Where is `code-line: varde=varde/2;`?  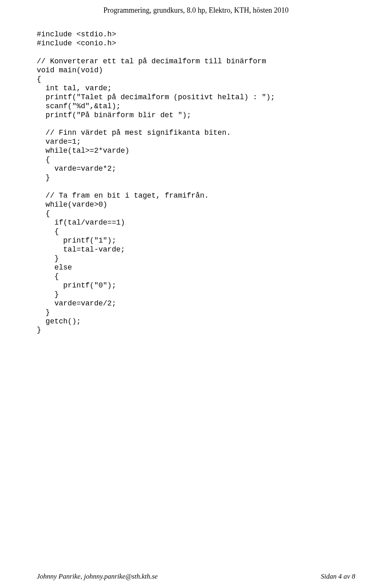 code-line: varde=varde/2; is located at coordinates (76, 303).